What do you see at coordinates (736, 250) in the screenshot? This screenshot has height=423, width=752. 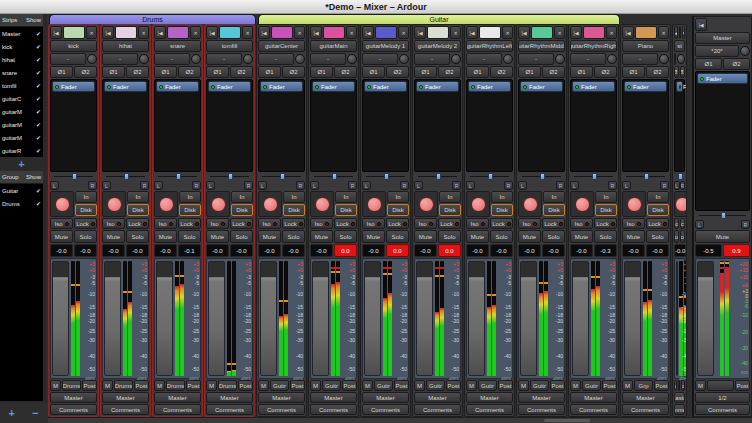 I see `peak-display: 0.9` at bounding box center [736, 250].